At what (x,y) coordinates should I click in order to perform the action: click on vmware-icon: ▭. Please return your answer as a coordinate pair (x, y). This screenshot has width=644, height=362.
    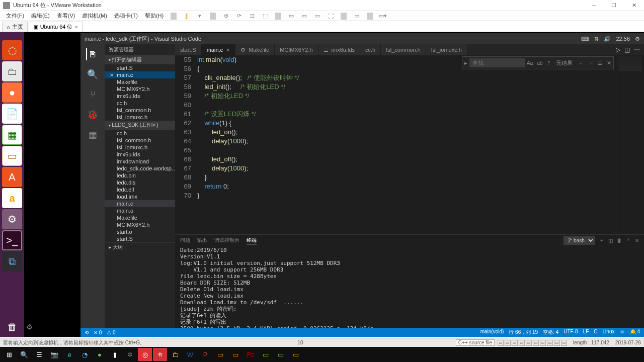
    Looking at the image, I should click on (220, 354).